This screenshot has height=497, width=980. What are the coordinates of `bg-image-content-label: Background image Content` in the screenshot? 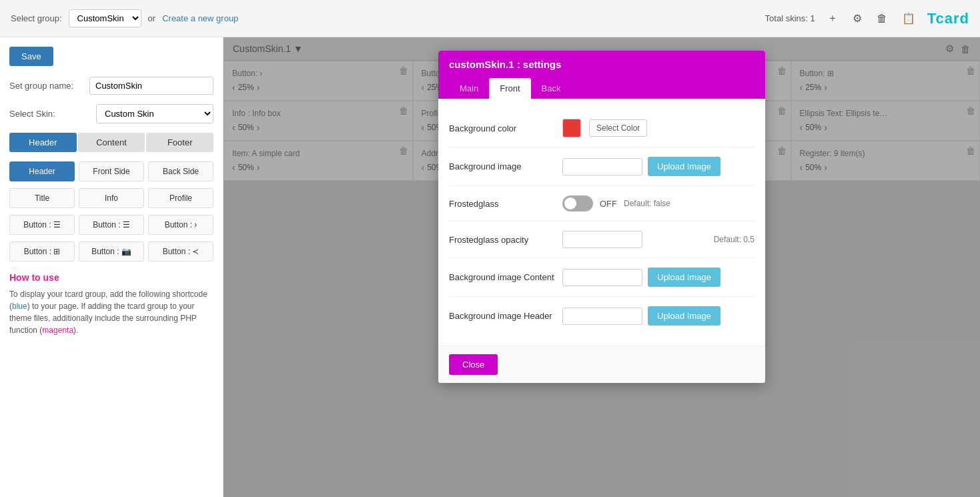 It's located at (506, 278).